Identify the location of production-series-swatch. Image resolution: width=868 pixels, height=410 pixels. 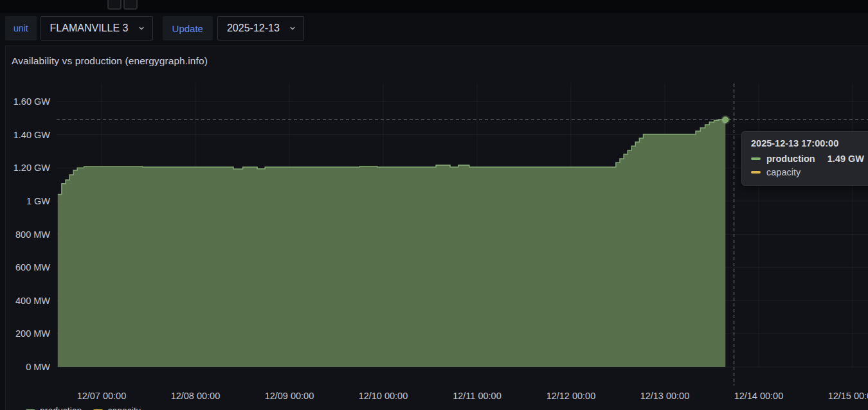
(756, 159).